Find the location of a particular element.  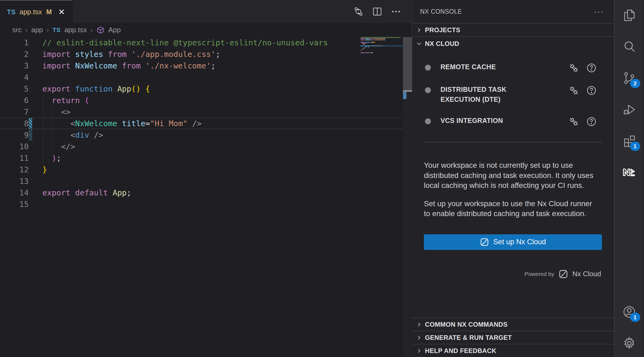

run-debug-icon is located at coordinates (629, 110).